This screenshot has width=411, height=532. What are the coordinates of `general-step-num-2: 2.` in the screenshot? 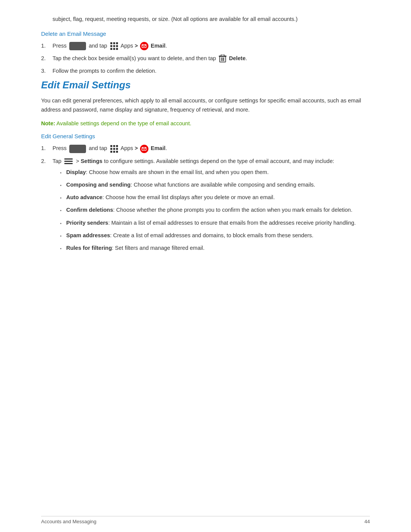 It's located at (47, 161).